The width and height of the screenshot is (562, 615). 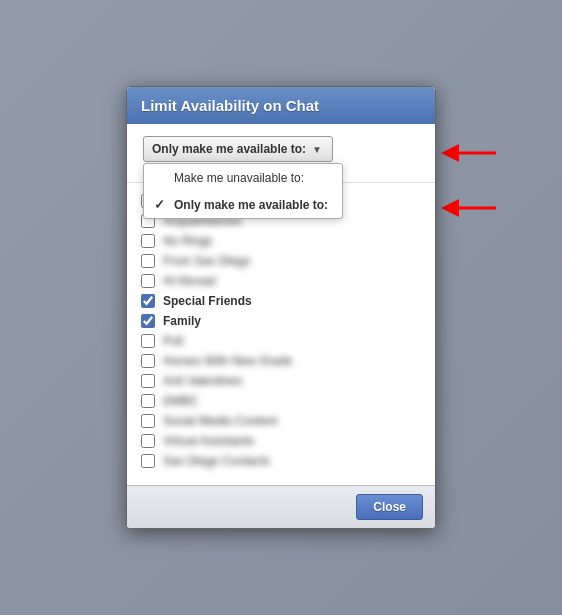 I want to click on dropdown-option-available: ✓ Only make me available to:, so click(x=243, y=204).